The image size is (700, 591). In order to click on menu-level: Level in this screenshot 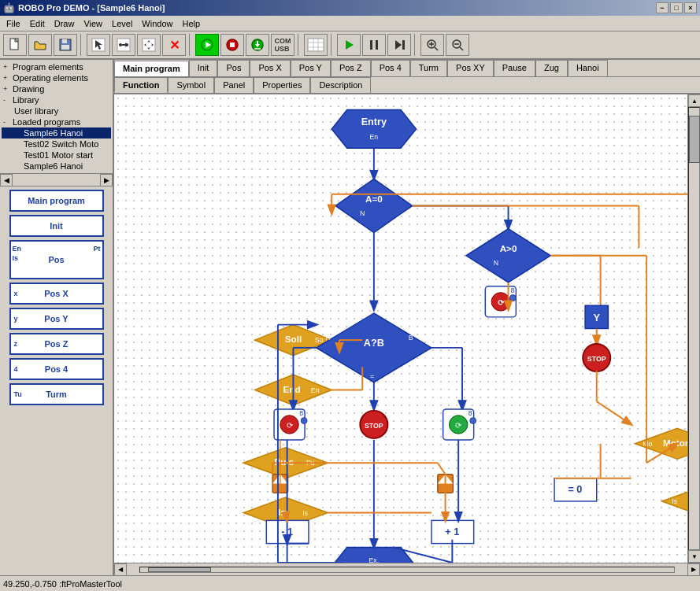, I will do `click(122, 24)`.